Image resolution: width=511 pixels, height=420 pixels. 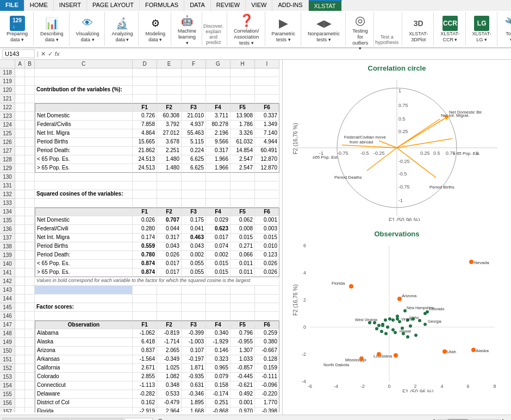 What do you see at coordinates (113, 5) in the screenshot?
I see `tab-page-layout: PAGE LAYOUT` at bounding box center [113, 5].